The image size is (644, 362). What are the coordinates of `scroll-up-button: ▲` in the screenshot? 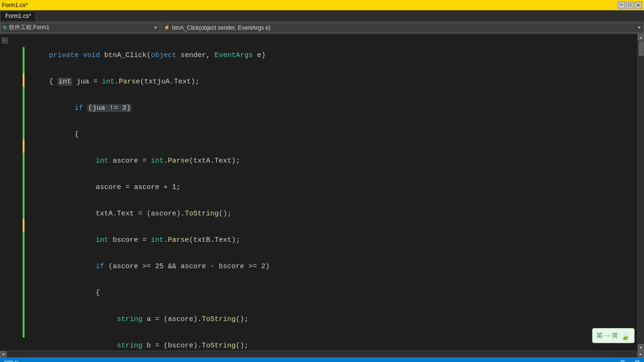 It's located at (641, 37).